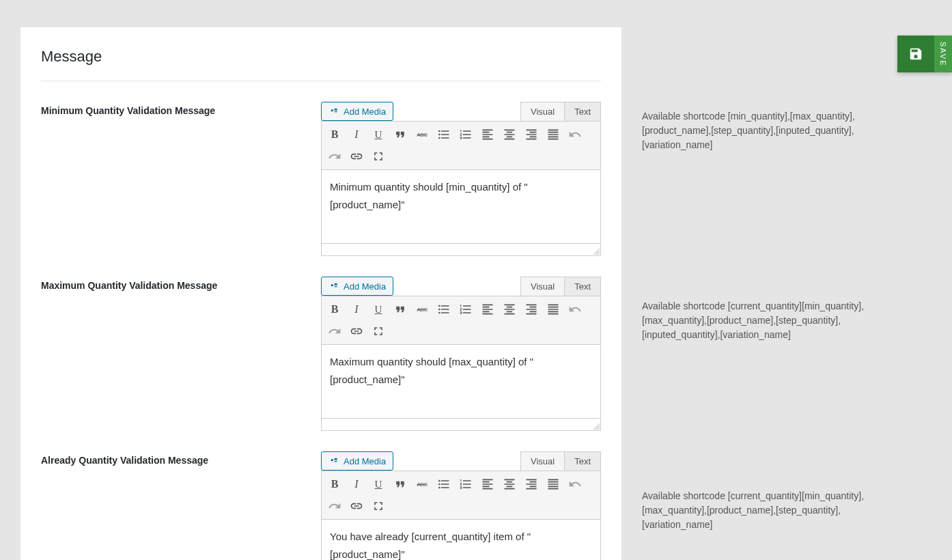 This screenshot has width=952, height=560. What do you see at coordinates (772, 511) in the screenshot?
I see `shortcode-help-already: Available shortcode [current_quantity][m…` at bounding box center [772, 511].